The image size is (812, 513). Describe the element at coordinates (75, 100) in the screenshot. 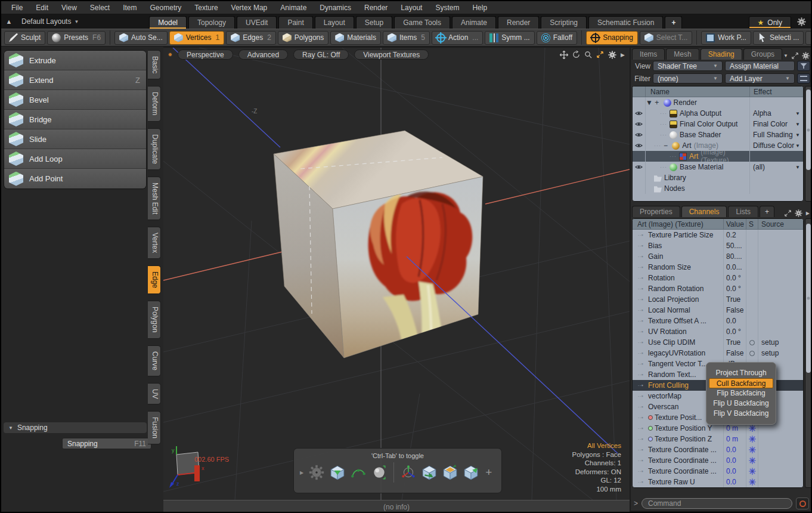

I see `tool-button: Bevel` at that location.